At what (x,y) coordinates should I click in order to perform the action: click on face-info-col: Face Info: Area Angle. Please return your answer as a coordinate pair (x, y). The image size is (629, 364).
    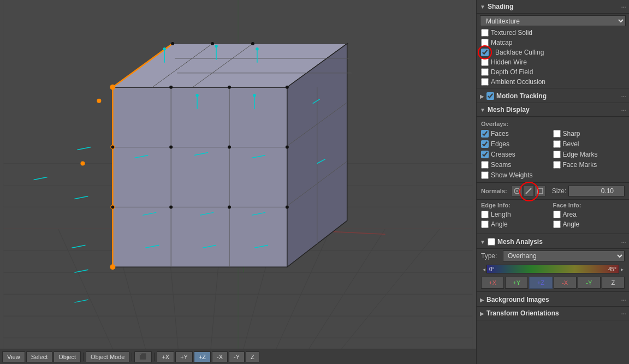
    Looking at the image, I should click on (589, 216).